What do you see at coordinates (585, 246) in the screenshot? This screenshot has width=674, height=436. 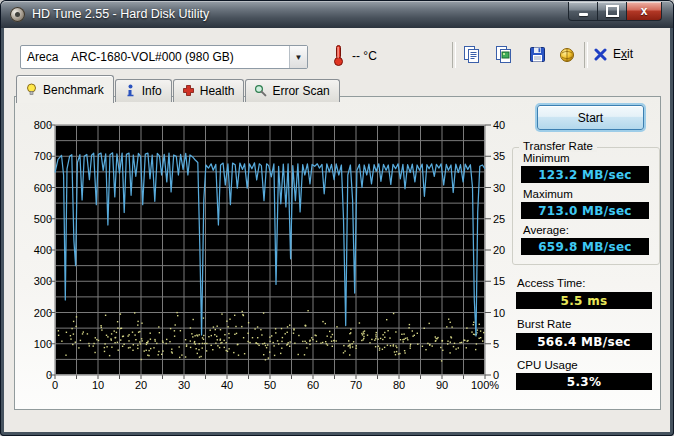 I see `average-value: 659.8 MB/sec` at bounding box center [585, 246].